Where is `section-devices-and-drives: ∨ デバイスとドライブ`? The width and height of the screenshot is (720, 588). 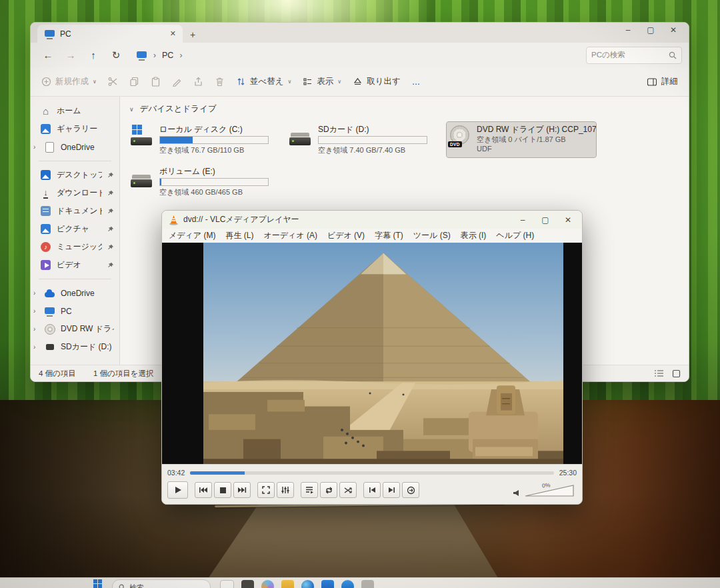
section-devices-and-drives: ∨ デバイスとドライブ is located at coordinates (409, 109).